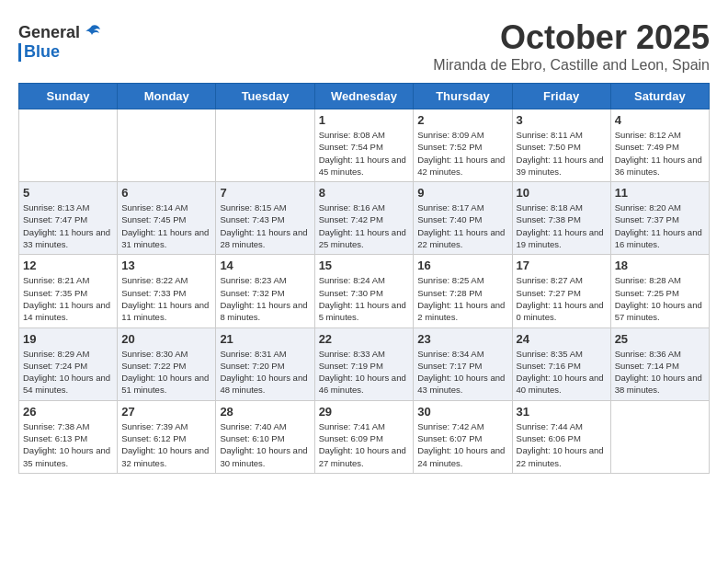 This screenshot has width=728, height=563. I want to click on day-info: Sunrise: 8:27 AM Sunset: 7:27 PM Dayligh…, so click(562, 298).